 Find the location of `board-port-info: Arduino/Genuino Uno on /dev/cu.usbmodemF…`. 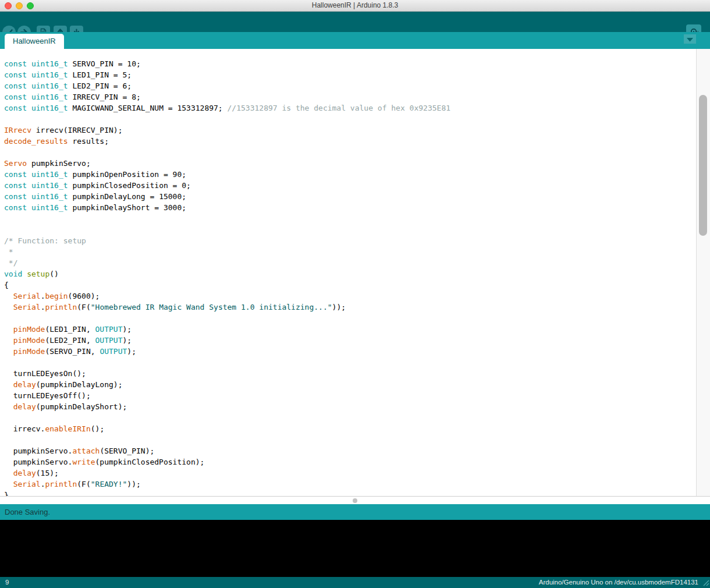

board-port-info: Arduino/Genuino Uno on /dev/cu.usbmodemF… is located at coordinates (619, 582).